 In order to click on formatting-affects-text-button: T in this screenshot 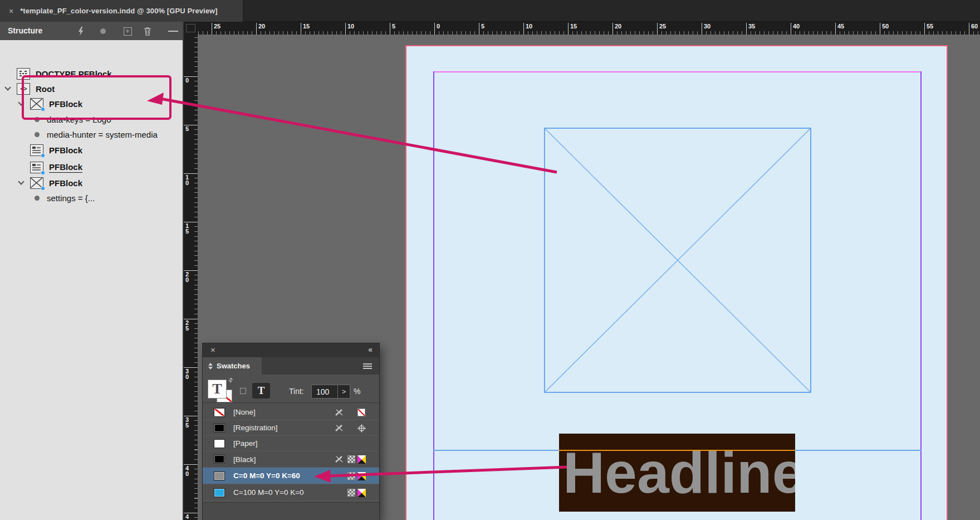, I will do `click(261, 391)`.